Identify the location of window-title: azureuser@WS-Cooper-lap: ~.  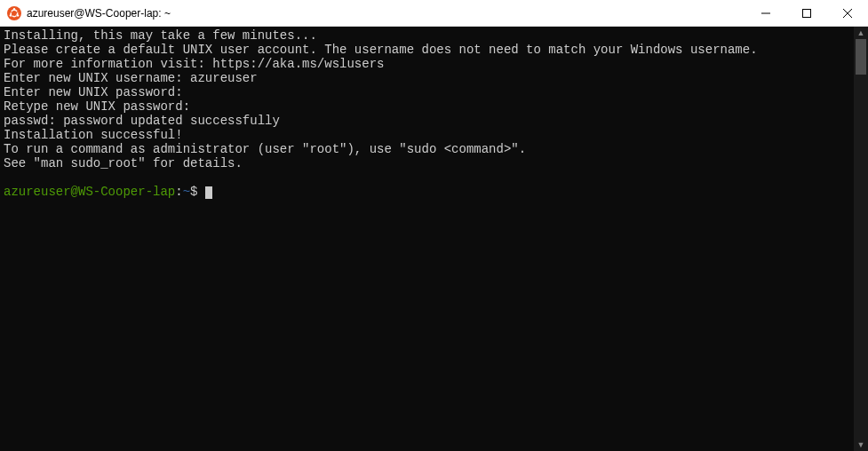
(99, 13).